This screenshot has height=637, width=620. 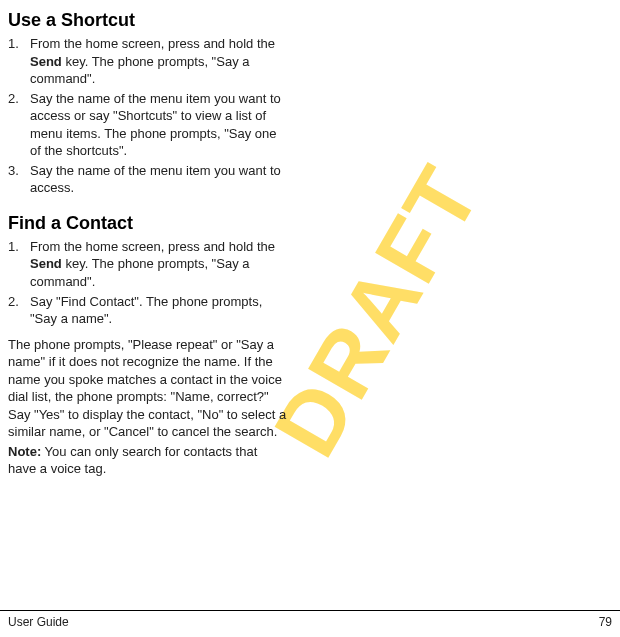 I want to click on note-paragraph: Note: You can only search for contacts t…, so click(x=148, y=460).